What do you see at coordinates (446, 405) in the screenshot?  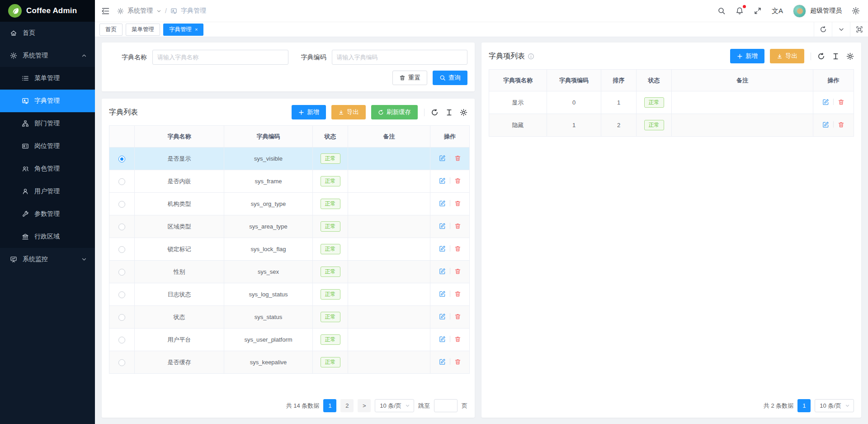 I see `jump-page-input` at bounding box center [446, 405].